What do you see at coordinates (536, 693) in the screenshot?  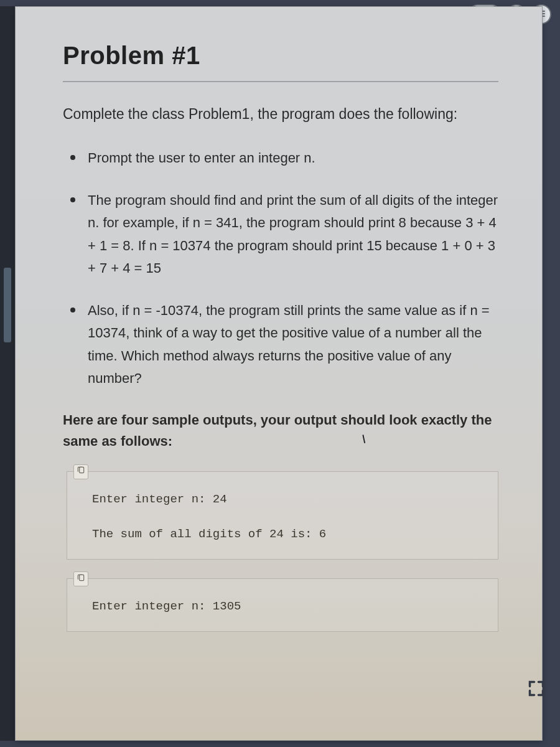 I see `expand-icon` at bounding box center [536, 693].